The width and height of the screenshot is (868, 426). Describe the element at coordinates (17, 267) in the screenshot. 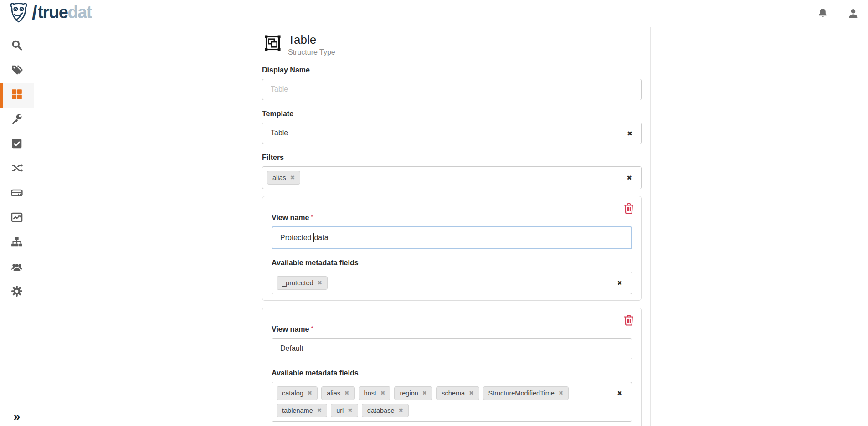

I see `sidebar-item-users` at that location.